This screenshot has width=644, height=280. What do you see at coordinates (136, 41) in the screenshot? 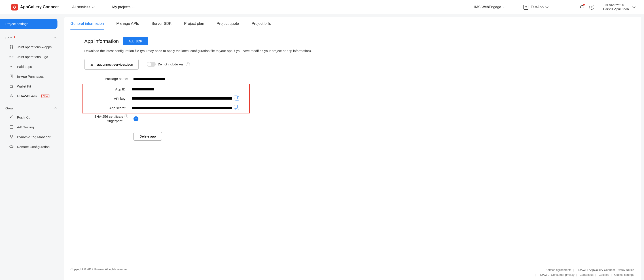
I see `add-sdk-button: Add SDK` at bounding box center [136, 41].